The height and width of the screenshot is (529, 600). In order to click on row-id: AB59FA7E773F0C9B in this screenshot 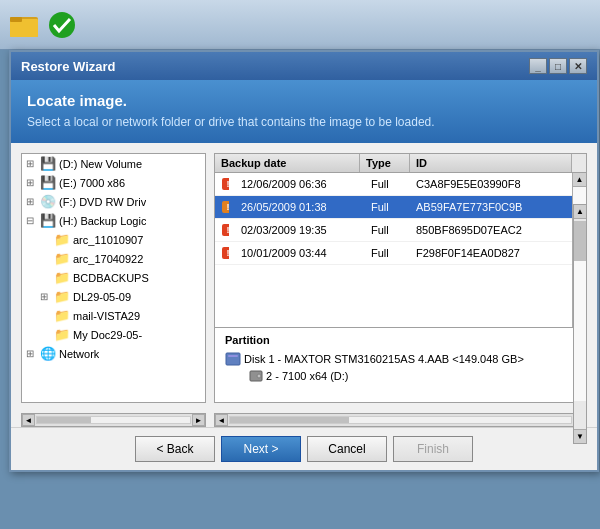, I will do `click(491, 207)`.